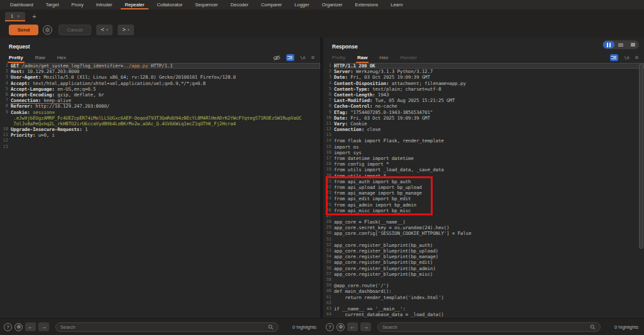 The image size is (644, 335). Describe the element at coordinates (170, 5) in the screenshot. I see `main-tab-collaborator: Collaborator` at that location.